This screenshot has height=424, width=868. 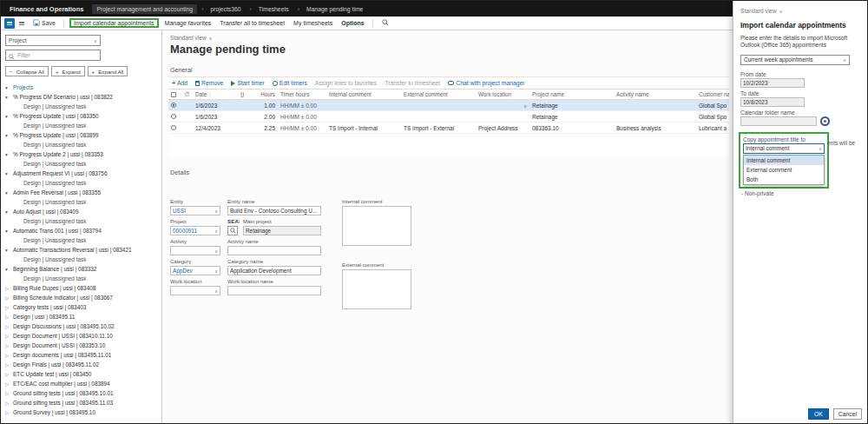 What do you see at coordinates (252, 23) in the screenshot?
I see `actionbar-item: Transfer all to timesheet` at bounding box center [252, 23].